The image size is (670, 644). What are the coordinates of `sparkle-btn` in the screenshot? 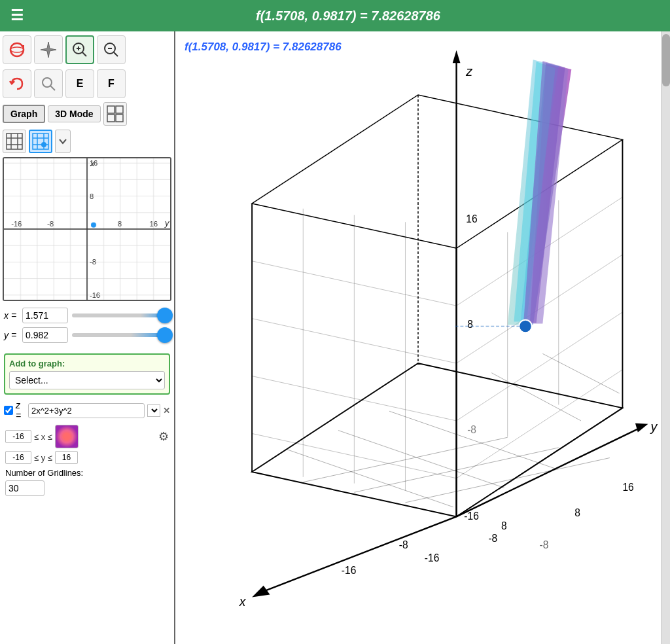 It's located at (48, 50).